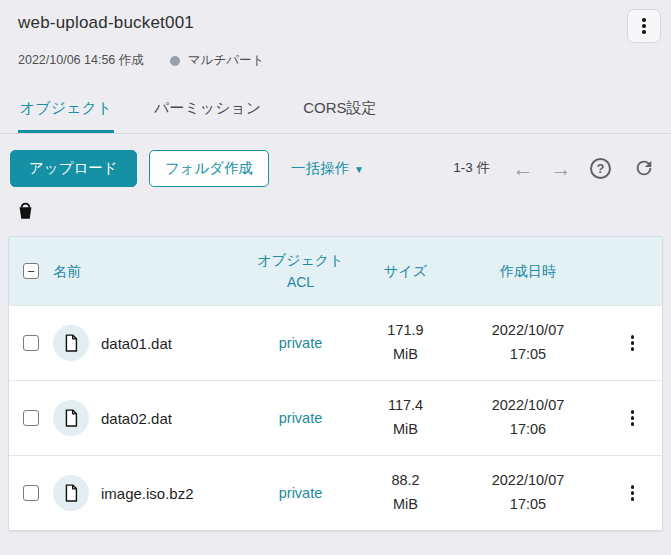 This screenshot has width=671, height=555. Describe the element at coordinates (336, 22) in the screenshot. I see `title-bar: web-upload-bucket001` at that location.